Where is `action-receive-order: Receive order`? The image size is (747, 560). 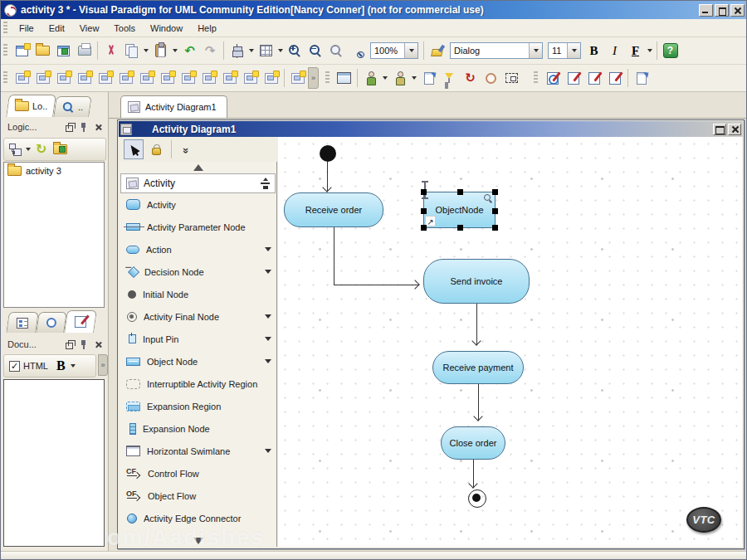 action-receive-order: Receive order is located at coordinates (334, 210).